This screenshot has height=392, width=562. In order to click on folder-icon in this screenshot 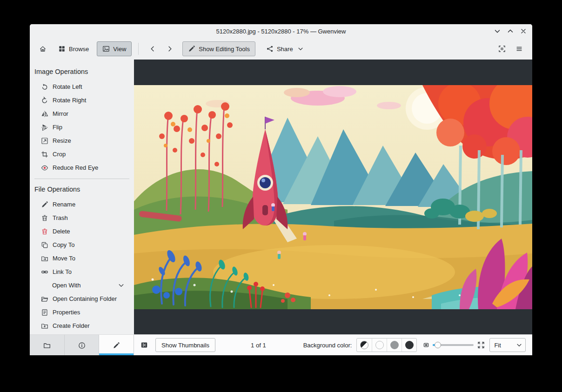, I will do `click(47, 345)`.